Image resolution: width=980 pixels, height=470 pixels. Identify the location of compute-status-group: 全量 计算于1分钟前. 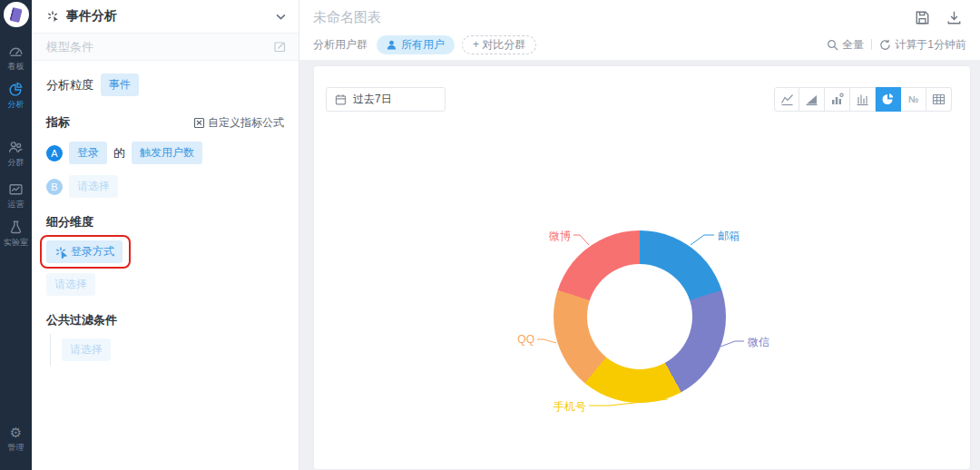
(897, 45).